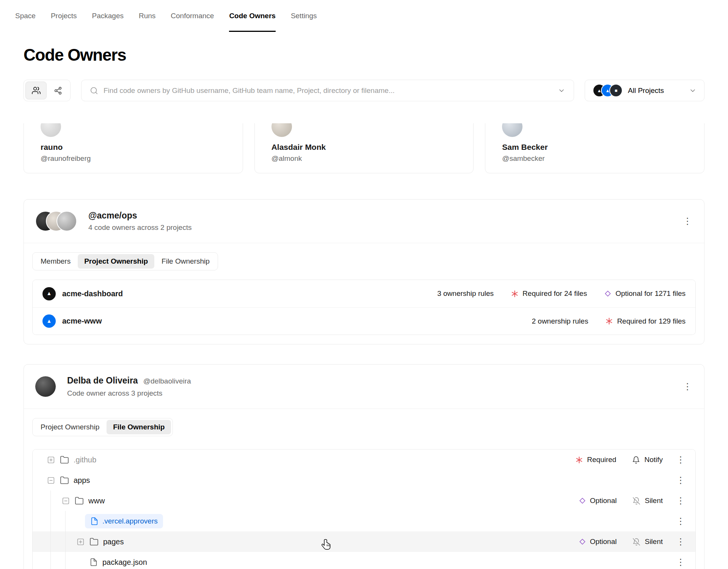 The width and height of the screenshot is (728, 569). Describe the element at coordinates (133, 147) in the screenshot. I see `owner-name: rauno` at that location.